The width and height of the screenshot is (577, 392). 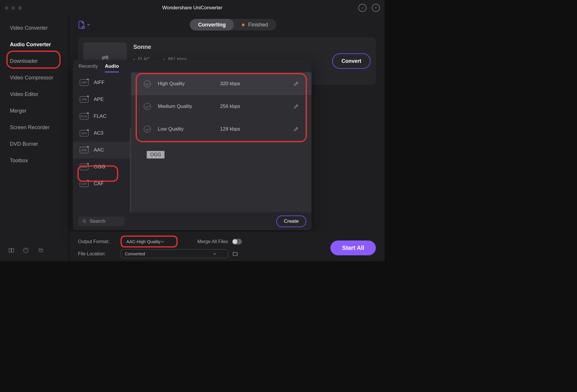 I want to click on ogg-tooltip: OGG, so click(x=155, y=155).